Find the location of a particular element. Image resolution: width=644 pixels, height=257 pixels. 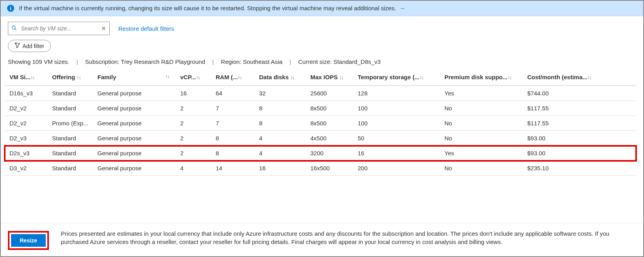

col-vm-size: VM Si...↑↓ is located at coordinates (26, 78).